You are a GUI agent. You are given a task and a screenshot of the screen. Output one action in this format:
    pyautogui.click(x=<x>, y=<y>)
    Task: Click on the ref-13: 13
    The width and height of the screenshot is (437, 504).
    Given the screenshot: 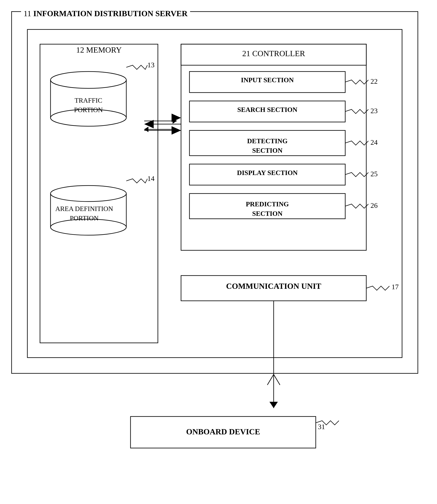 What is the action you would take?
    pyautogui.click(x=151, y=65)
    